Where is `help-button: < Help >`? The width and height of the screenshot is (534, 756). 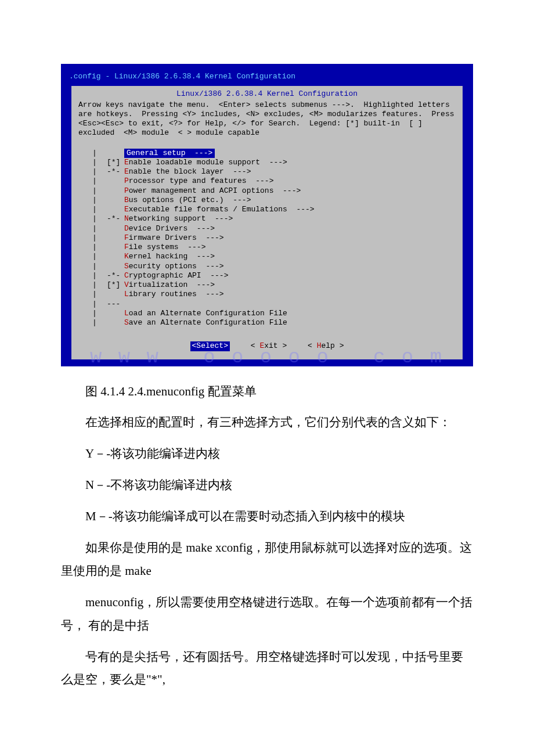 help-button: < Help > is located at coordinates (326, 346).